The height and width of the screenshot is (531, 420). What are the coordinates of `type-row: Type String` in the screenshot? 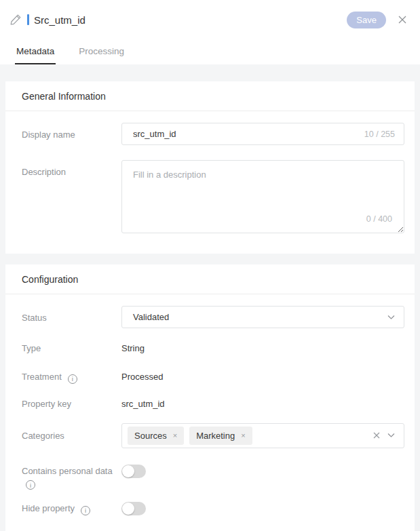 It's located at (213, 348).